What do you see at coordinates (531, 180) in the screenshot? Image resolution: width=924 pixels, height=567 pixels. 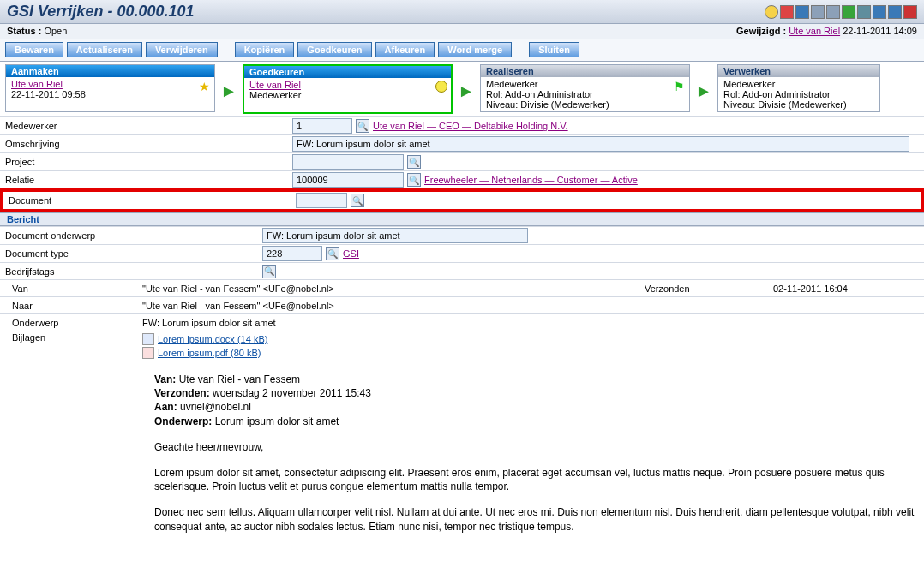 I see `relatie-link: Freewheeler — Netherlands — Customer — A…` at bounding box center [531, 180].